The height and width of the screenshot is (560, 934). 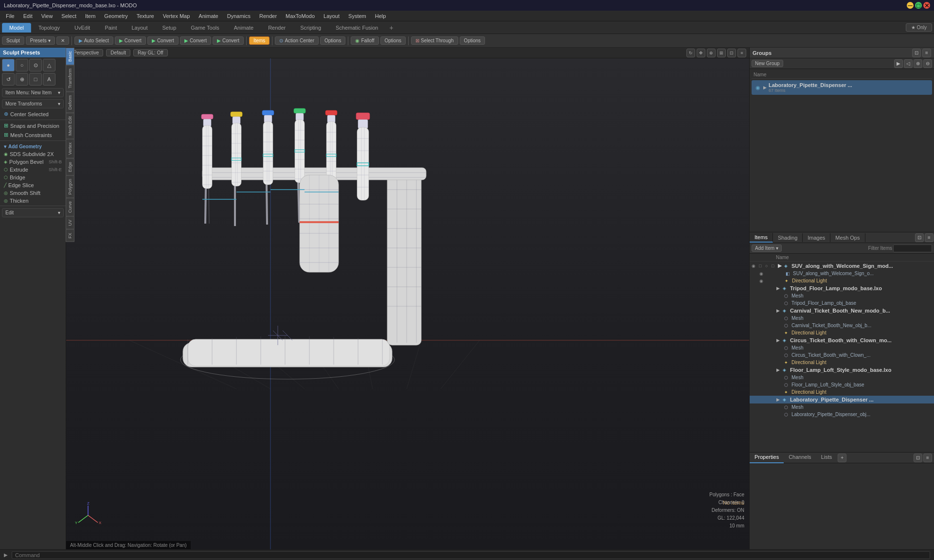 I want to click on vtab-edge: Edge, so click(x=70, y=167).